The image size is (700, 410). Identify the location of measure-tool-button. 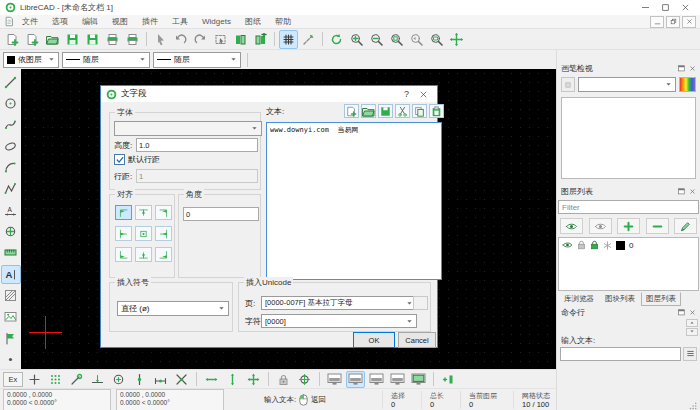
(11, 252).